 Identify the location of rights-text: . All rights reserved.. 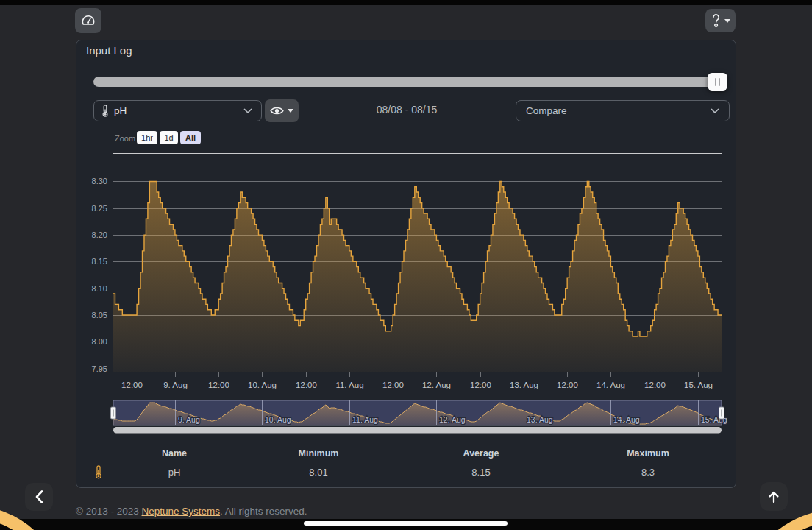
(263, 511).